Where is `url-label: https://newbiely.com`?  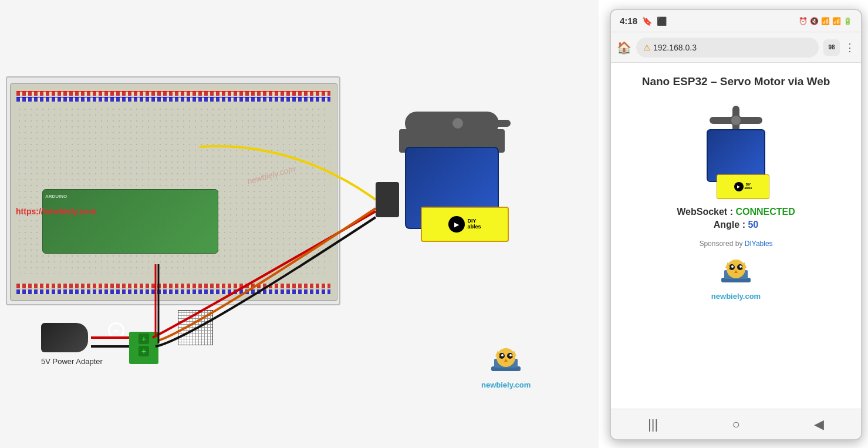 url-label: https://newbiely.com is located at coordinates (56, 211).